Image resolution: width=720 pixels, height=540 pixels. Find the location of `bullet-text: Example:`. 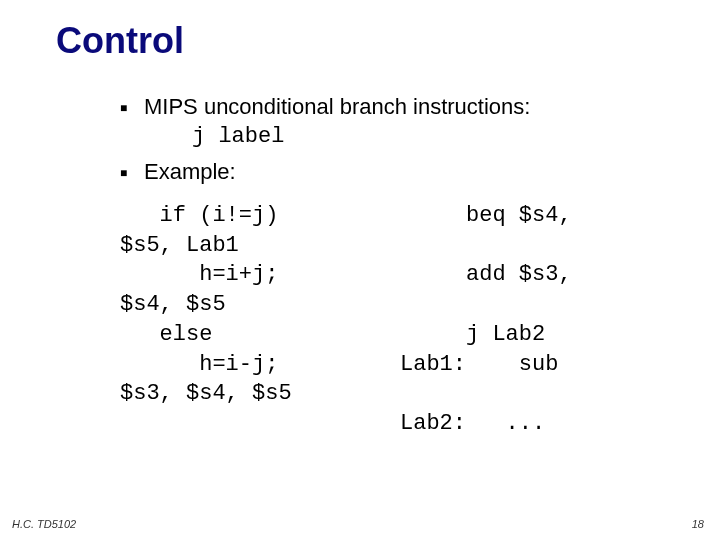

bullet-text: Example: is located at coordinates (412, 172).